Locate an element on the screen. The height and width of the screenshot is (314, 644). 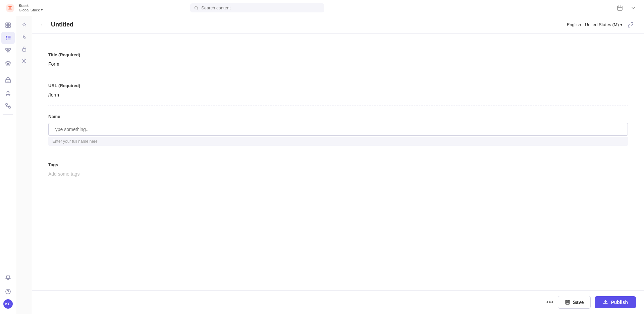
expand-button is located at coordinates (631, 25).